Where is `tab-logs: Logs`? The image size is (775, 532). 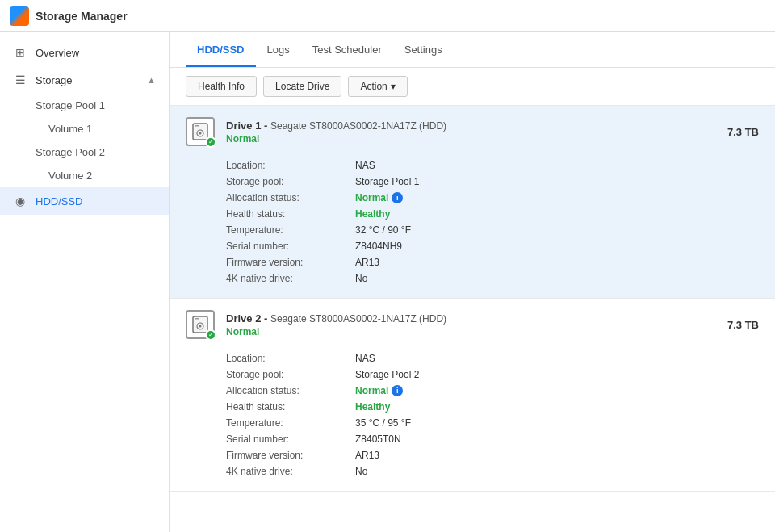 tab-logs: Logs is located at coordinates (279, 50).